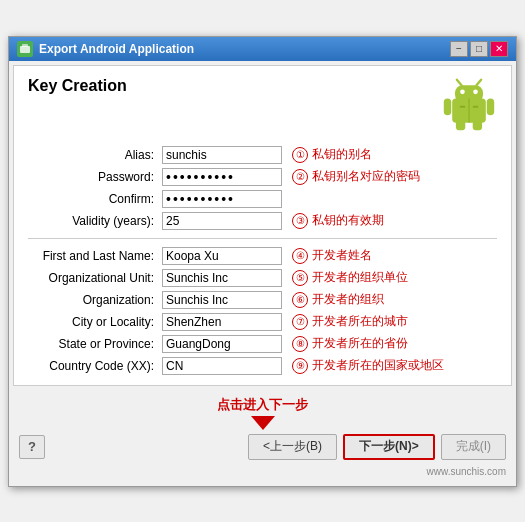  Describe the element at coordinates (300, 278) in the screenshot. I see `note-circle-5: ⑤` at that location.